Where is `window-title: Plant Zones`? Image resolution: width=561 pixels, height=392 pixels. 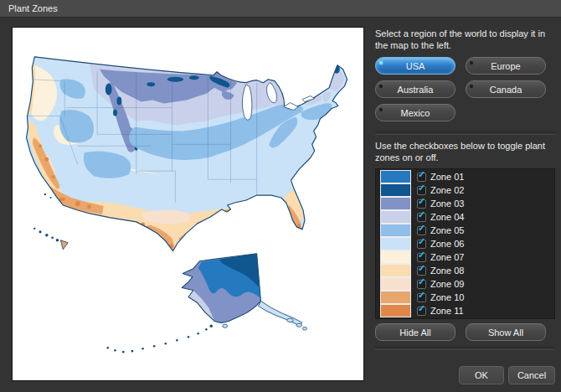 window-title: Plant Zones is located at coordinates (33, 8).